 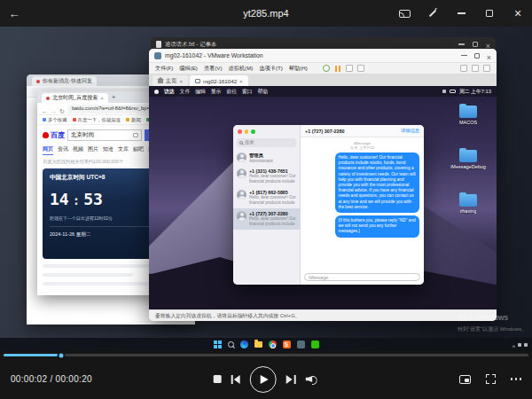 I want to click on baidu-search-input: 北京时间, so click(x=105, y=135).